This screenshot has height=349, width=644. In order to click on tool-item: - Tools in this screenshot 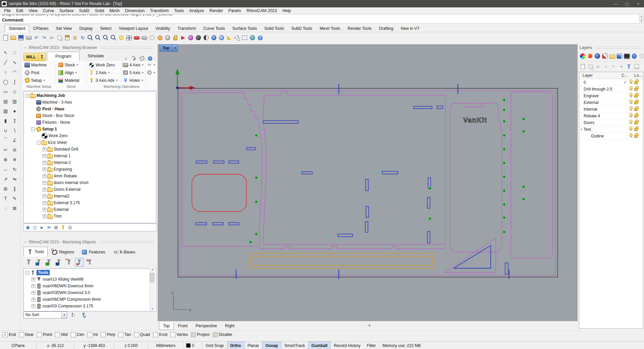, I will do `click(90, 273)`.